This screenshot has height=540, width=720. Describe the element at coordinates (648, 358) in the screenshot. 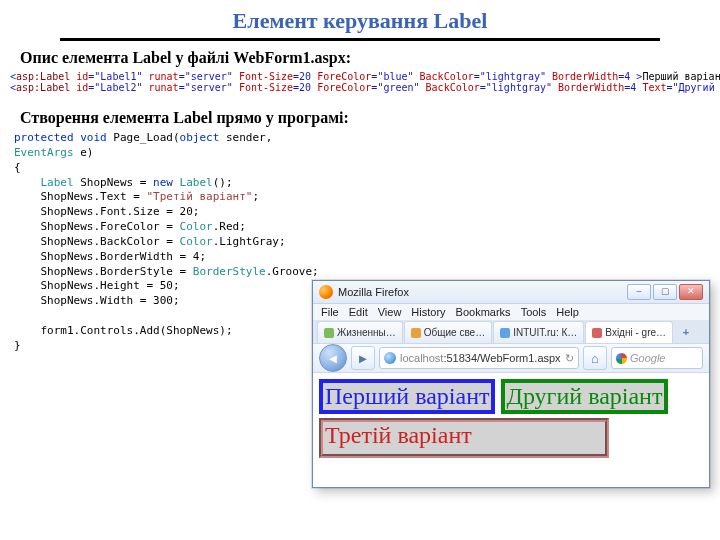

I see `search-placeholder: Google` at that location.